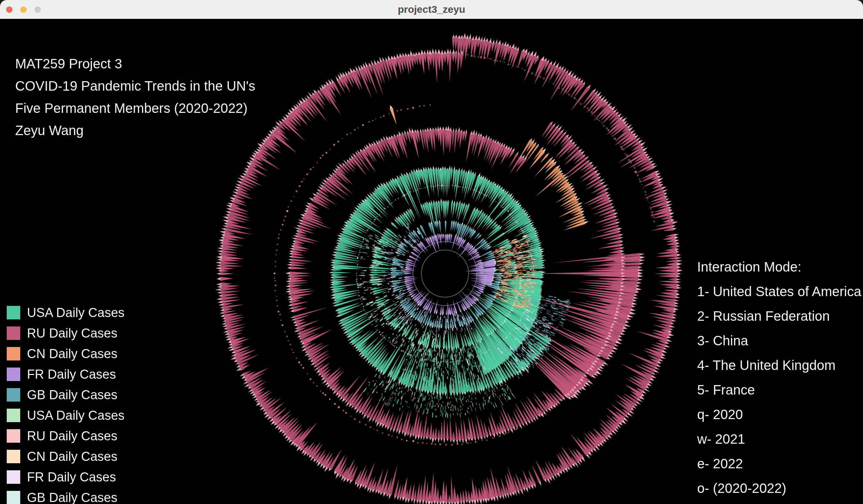 The height and width of the screenshot is (504, 863). Describe the element at coordinates (432, 10) in the screenshot. I see `window-title: project3_zeyu` at that location.